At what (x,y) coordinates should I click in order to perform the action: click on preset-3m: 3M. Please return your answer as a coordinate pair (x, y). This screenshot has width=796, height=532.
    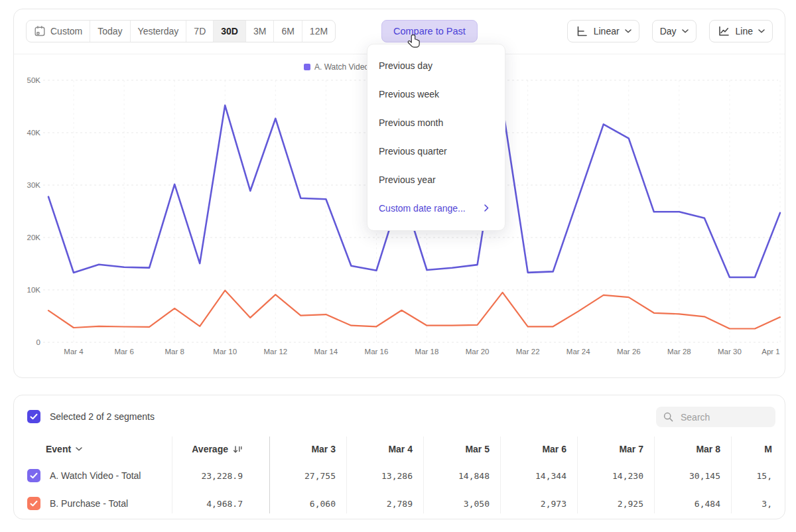
    Looking at the image, I should click on (259, 31).